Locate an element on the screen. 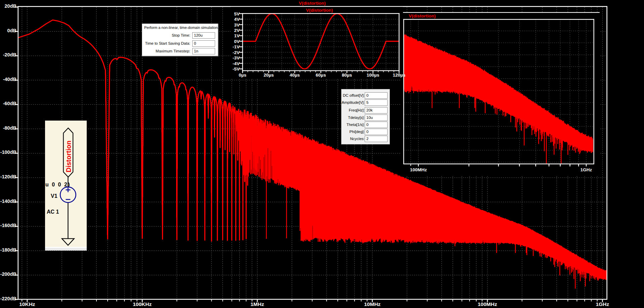 The image size is (644, 308). svg-text: 120µs is located at coordinates (399, 75).